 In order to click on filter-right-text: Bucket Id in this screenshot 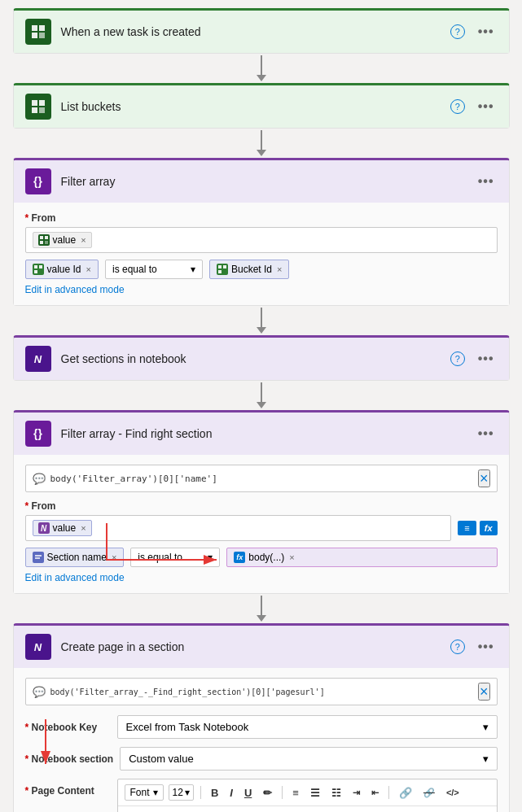, I will do `click(252, 269)`.